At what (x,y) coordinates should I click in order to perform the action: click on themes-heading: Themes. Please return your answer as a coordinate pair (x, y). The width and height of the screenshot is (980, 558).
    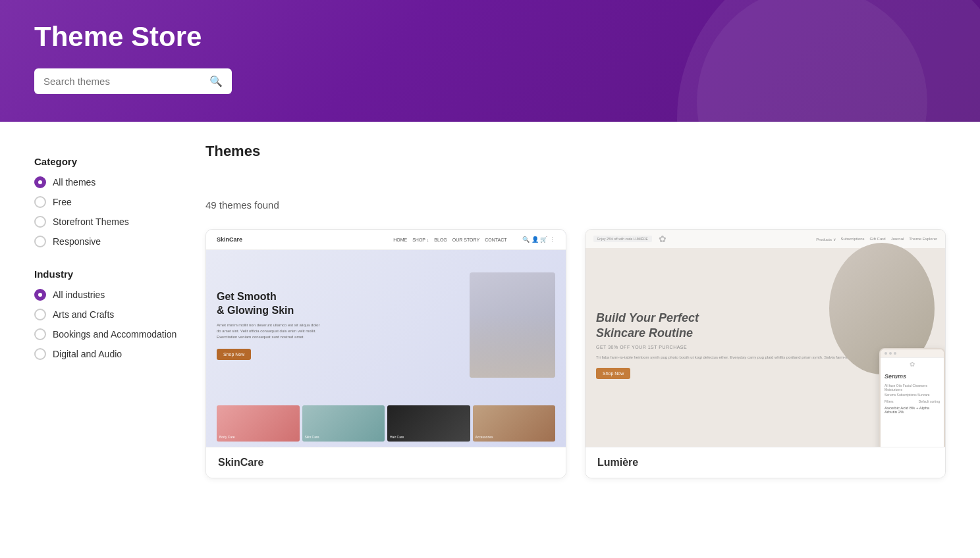
    Looking at the image, I should click on (576, 151).